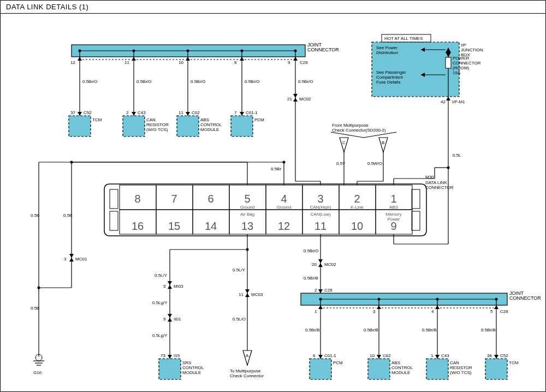 This screenshot has height=392, width=546. I want to click on svg-text: I/PJUNCTIONBOX, so click(472, 50).